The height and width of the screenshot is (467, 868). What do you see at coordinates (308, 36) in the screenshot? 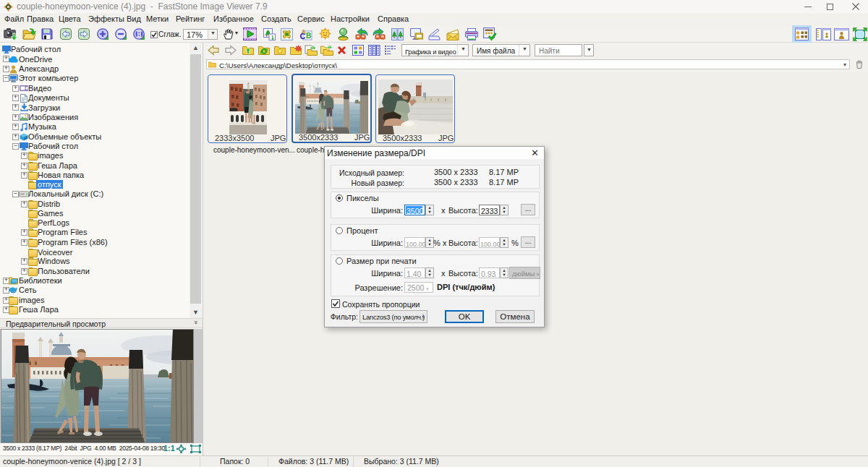
I see `svg-text: B` at bounding box center [308, 36].